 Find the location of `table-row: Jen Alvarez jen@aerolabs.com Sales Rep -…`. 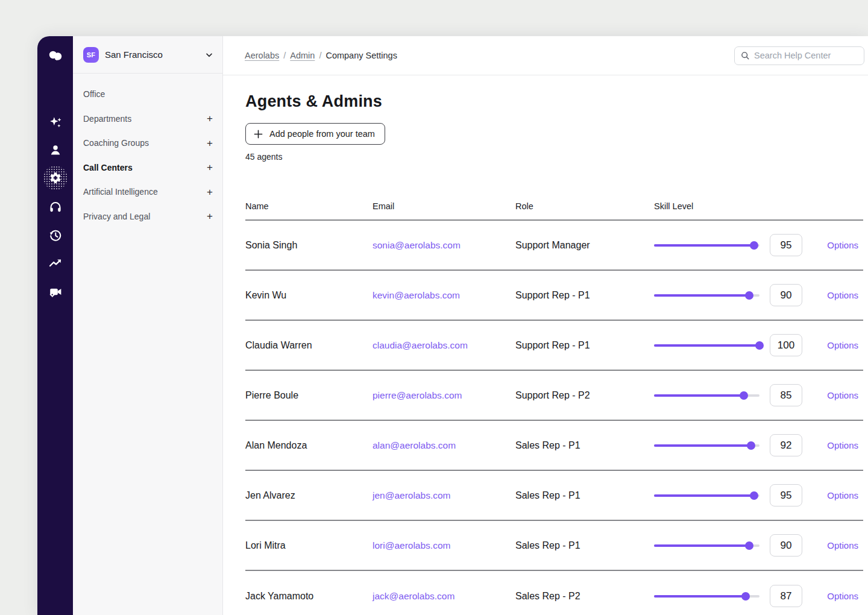

table-row: Jen Alvarez jen@aerolabs.com Sales Rep -… is located at coordinates (555, 496).